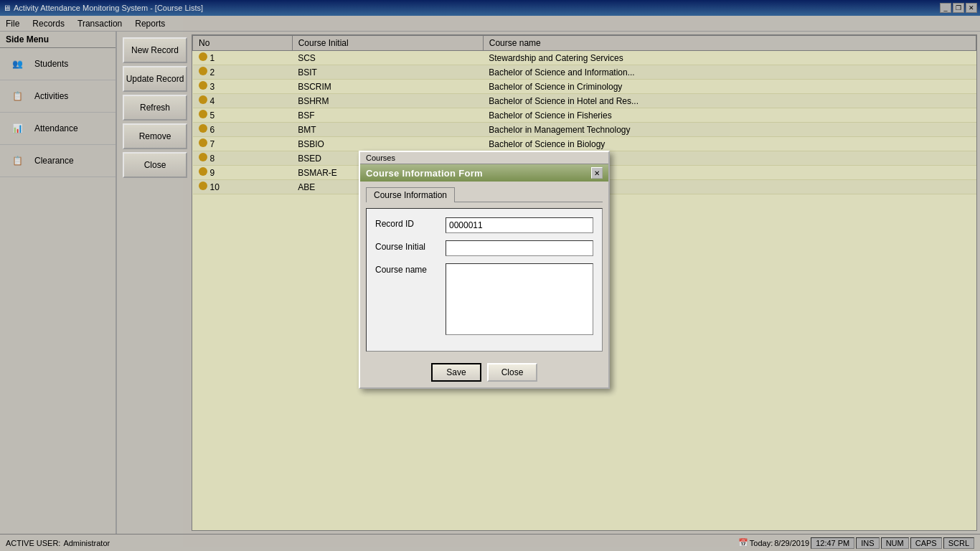 This screenshot has width=980, height=551. Describe the element at coordinates (242, 43) in the screenshot. I see `col-no: No` at that location.